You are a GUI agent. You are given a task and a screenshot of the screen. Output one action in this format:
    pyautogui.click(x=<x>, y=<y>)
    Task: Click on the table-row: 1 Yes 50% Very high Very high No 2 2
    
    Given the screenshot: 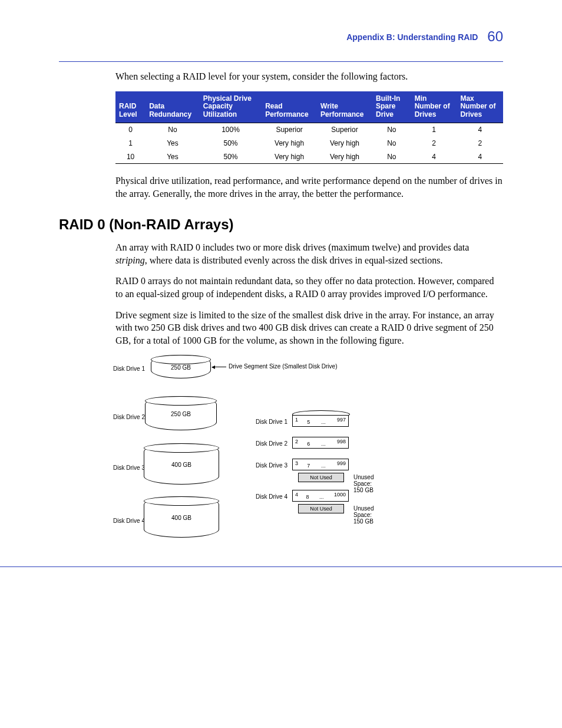 What is the action you would take?
    pyautogui.click(x=309, y=143)
    